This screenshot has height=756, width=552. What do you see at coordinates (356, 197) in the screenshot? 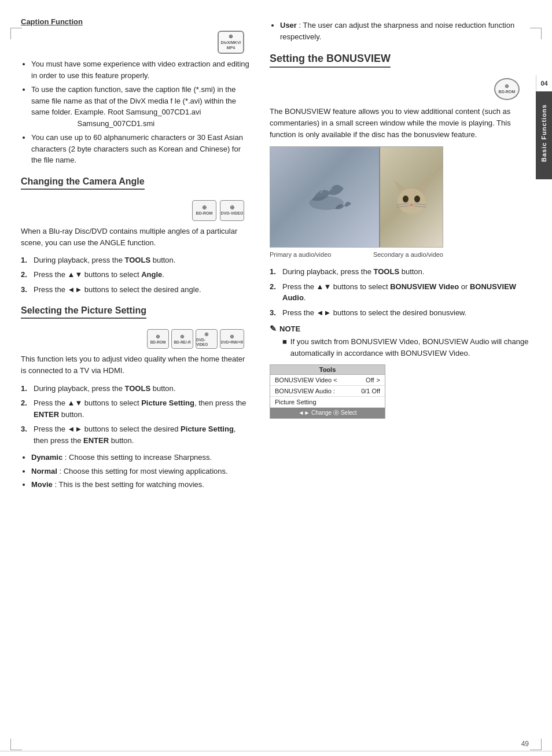
I see `bonusview-image` at bounding box center [356, 197].